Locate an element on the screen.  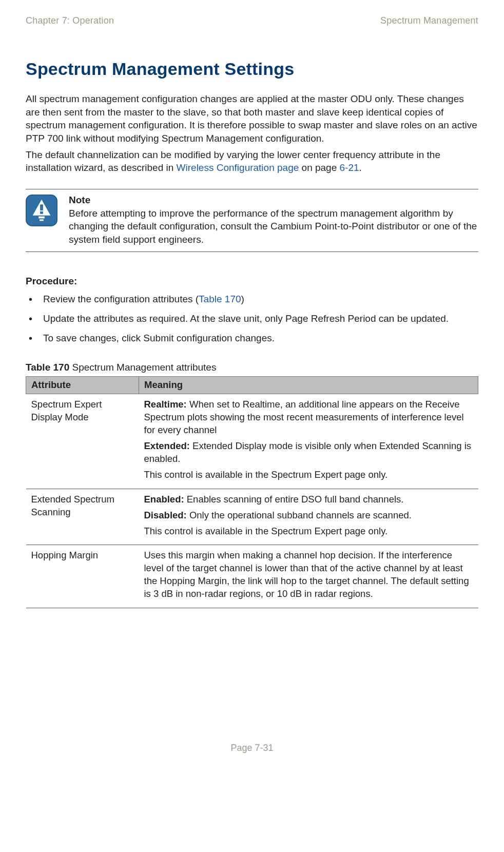
note-heading: Note is located at coordinates (274, 200).